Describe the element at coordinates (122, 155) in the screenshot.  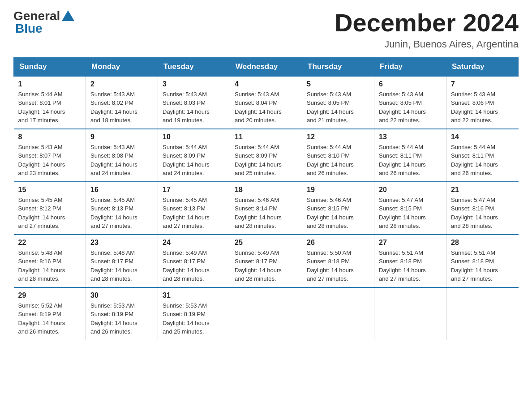
I see `day-cell: 9Sunrise: 5:43 AMSunset: 8:08 PMDaylight…` at that location.